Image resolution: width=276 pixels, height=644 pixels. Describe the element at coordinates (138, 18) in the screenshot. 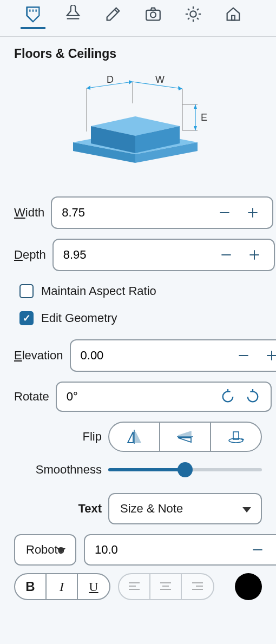

I see `tab-bar` at that location.